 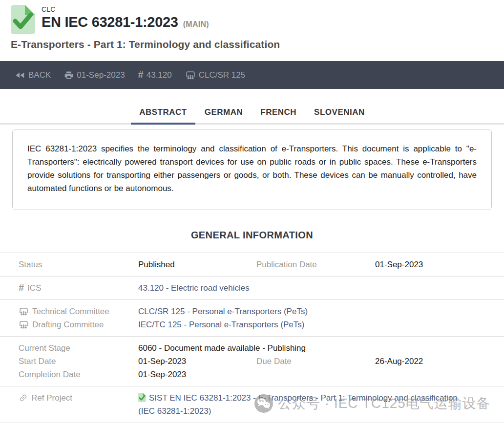 I want to click on table-row-ref-project: Ref Project SIST EN IEC 63281-1:2023 - E…, so click(x=252, y=405).